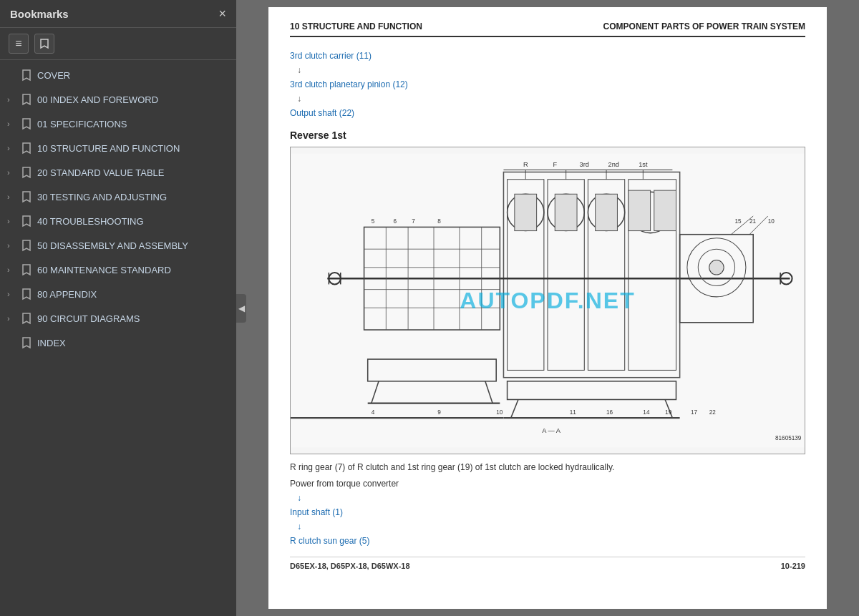 The height and width of the screenshot is (616, 859). I want to click on carrier-label: 3rd clutch carrier (11), so click(331, 56).